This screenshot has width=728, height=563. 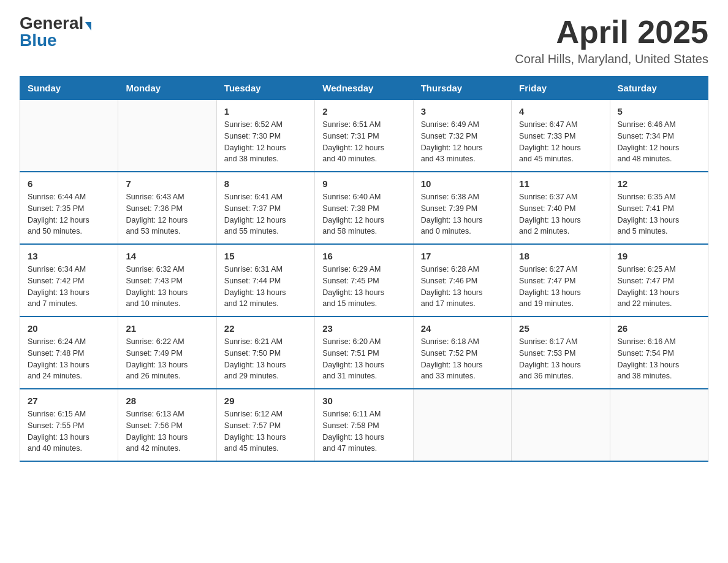 I want to click on calendar-cell-w4-d2: 21Sunrise: 6:22 AMSunset: 7:49 PMDayligh…, so click(x=167, y=353).